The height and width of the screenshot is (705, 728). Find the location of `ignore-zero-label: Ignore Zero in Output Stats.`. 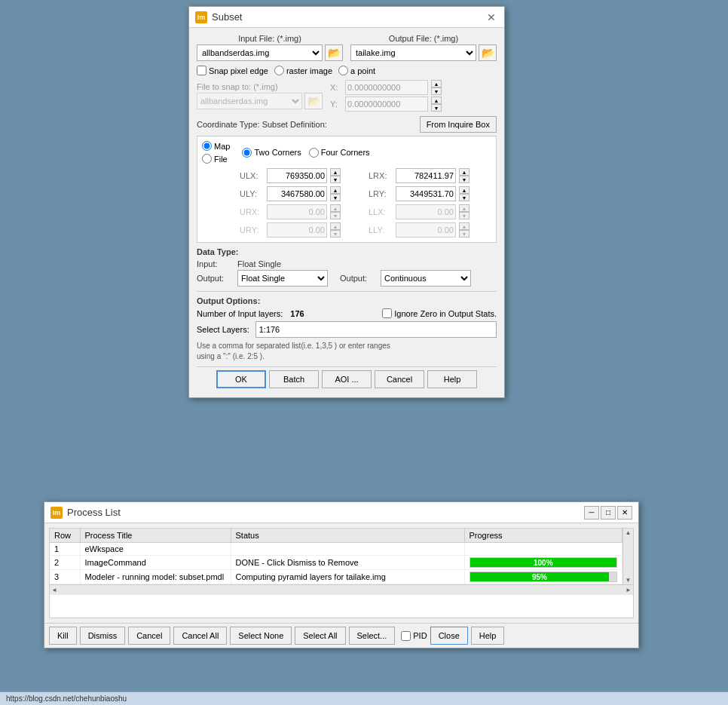

ignore-zero-label: Ignore Zero in Output Stats. is located at coordinates (439, 314).